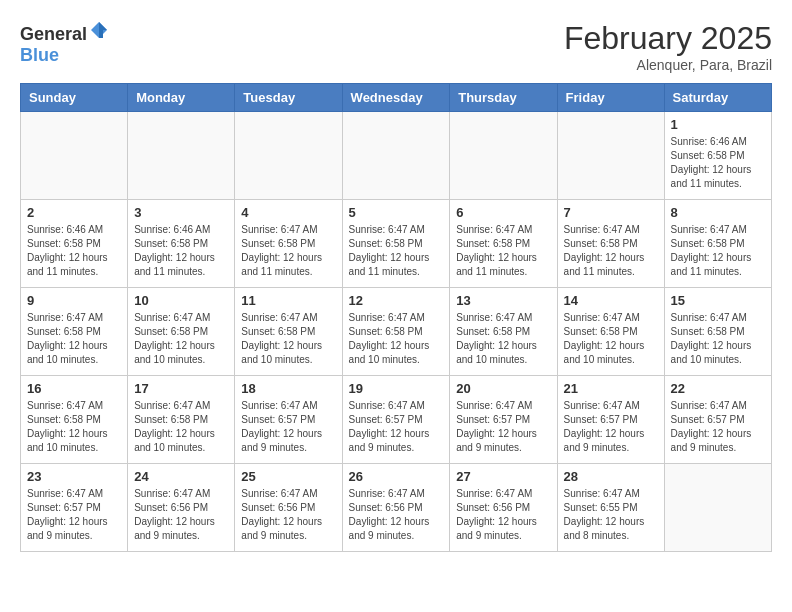 Image resolution: width=792 pixels, height=612 pixels. Describe the element at coordinates (74, 388) in the screenshot. I see `day-number: 16` at that location.